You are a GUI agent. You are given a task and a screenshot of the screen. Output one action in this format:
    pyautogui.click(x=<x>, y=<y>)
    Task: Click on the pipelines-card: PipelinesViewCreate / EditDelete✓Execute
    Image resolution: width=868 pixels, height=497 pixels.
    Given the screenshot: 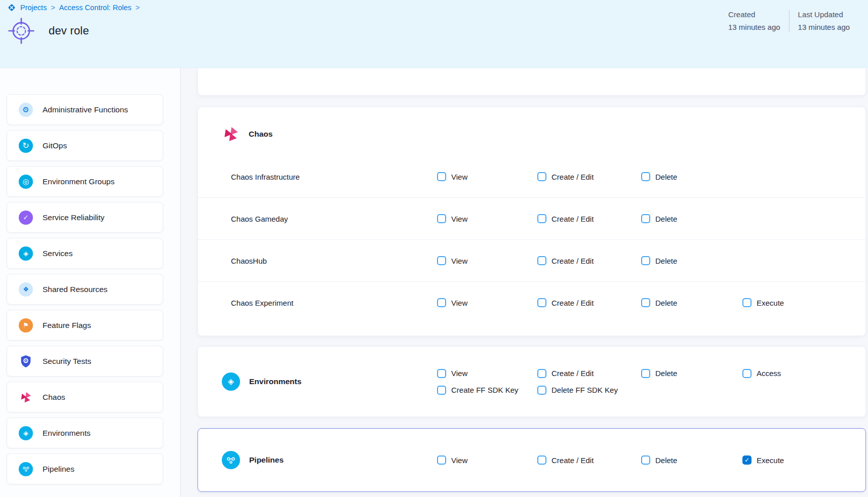 What is the action you would take?
    pyautogui.click(x=532, y=460)
    